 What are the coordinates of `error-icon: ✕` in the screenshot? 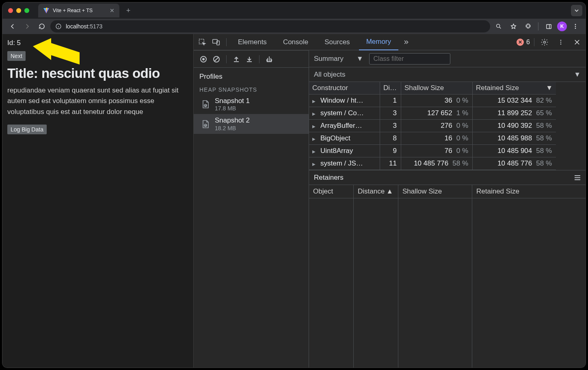 It's located at (520, 42).